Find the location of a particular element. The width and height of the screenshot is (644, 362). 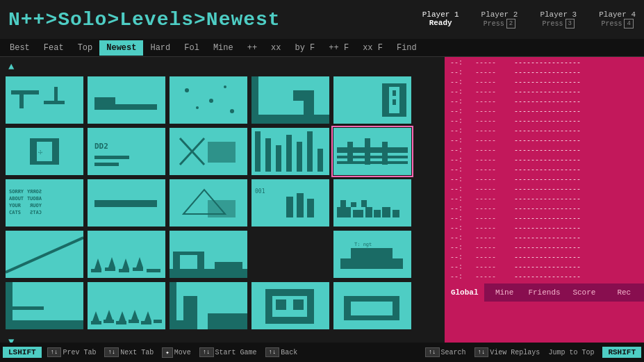

score-row-12: --:--------------------- is located at coordinates (545, 180).